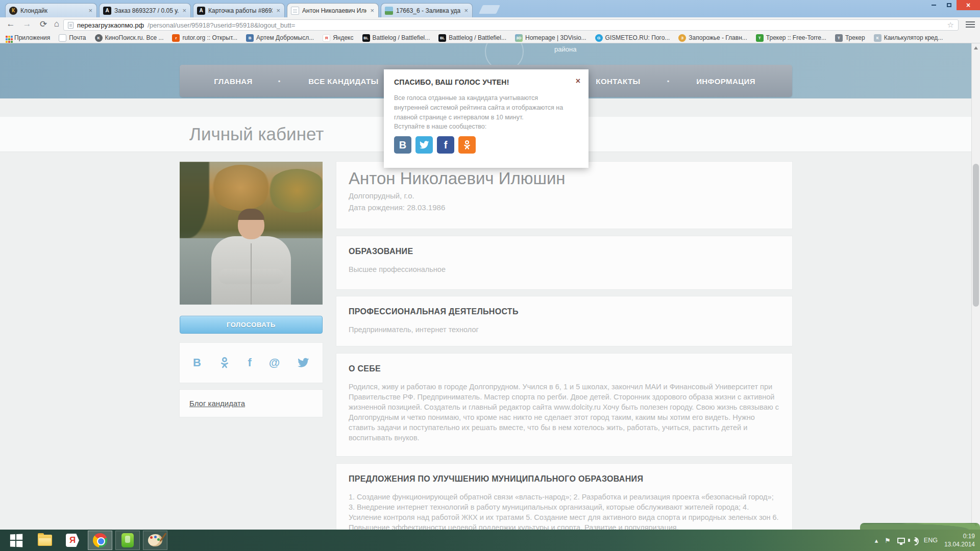 The width and height of the screenshot is (980, 551). I want to click on tab-work-card: A Карточка работы #86932 ×, so click(239, 10).